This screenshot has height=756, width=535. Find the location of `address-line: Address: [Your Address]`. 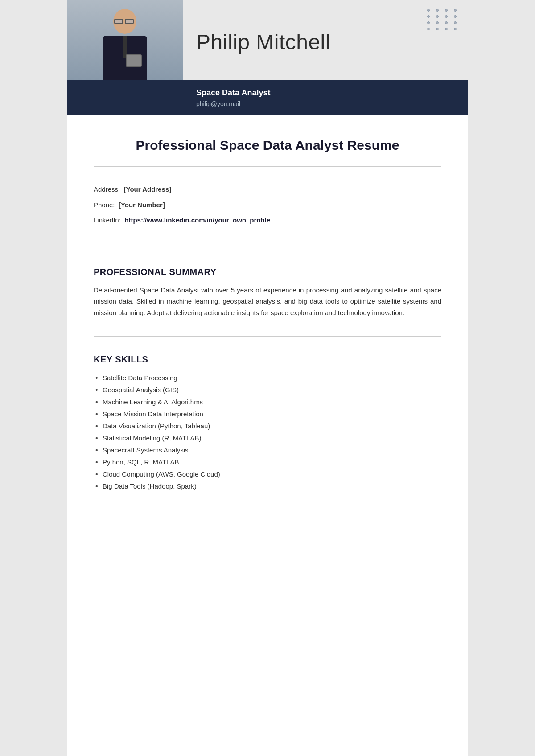

address-line: Address: [Your Address] is located at coordinates (268, 190).